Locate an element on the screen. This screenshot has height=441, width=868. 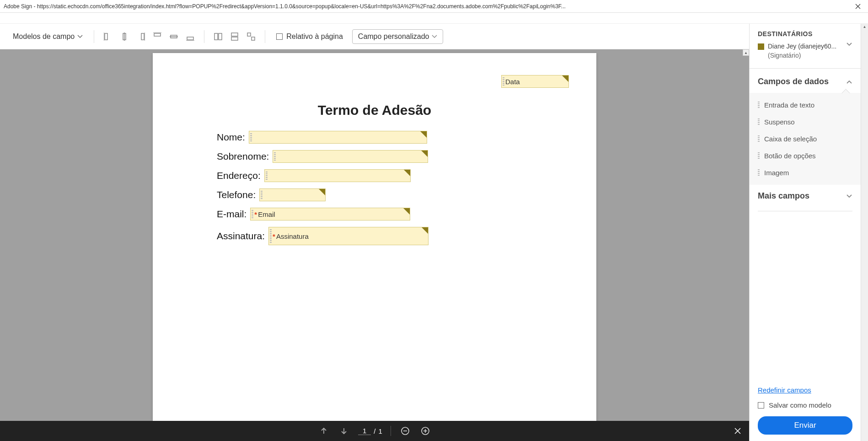
endereco-field is located at coordinates (338, 176).